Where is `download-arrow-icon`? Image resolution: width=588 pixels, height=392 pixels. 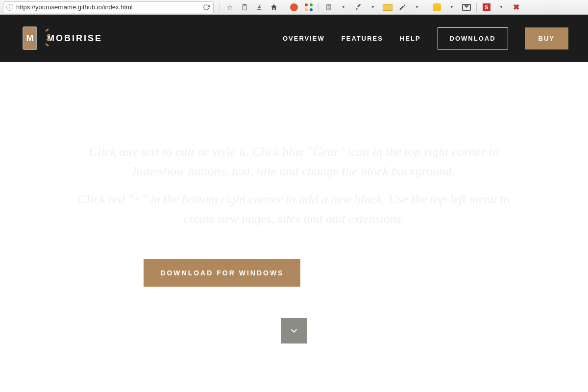 download-arrow-icon is located at coordinates (259, 7).